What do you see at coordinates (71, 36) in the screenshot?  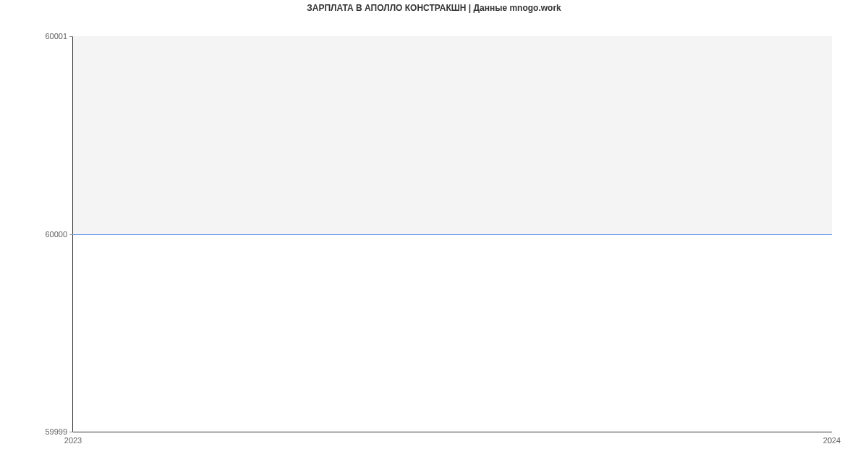 I see `y-tick-mark` at bounding box center [71, 36].